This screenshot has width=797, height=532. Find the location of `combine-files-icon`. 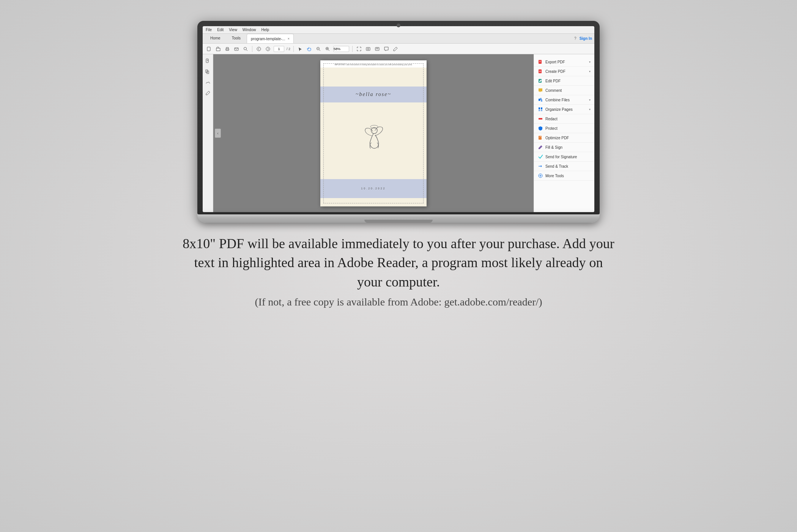

combine-files-icon is located at coordinates (540, 100).